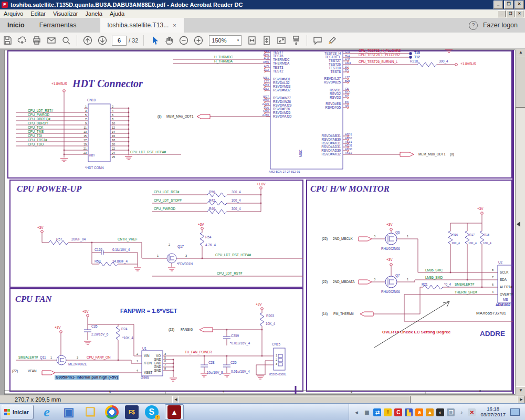 This screenshot has width=525, height=420. Describe the element at coordinates (142, 25) in the screenshot. I see `tab-document: toshiba.satellite.T13... ×` at that location.